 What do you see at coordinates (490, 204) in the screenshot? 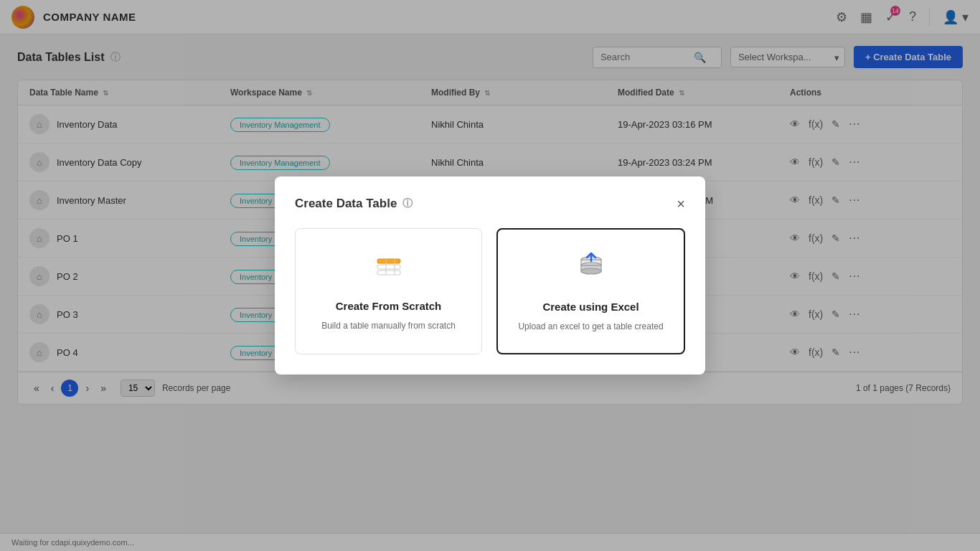
I see `modal-header: Create Data Table ⓘ ×` at bounding box center [490, 204].